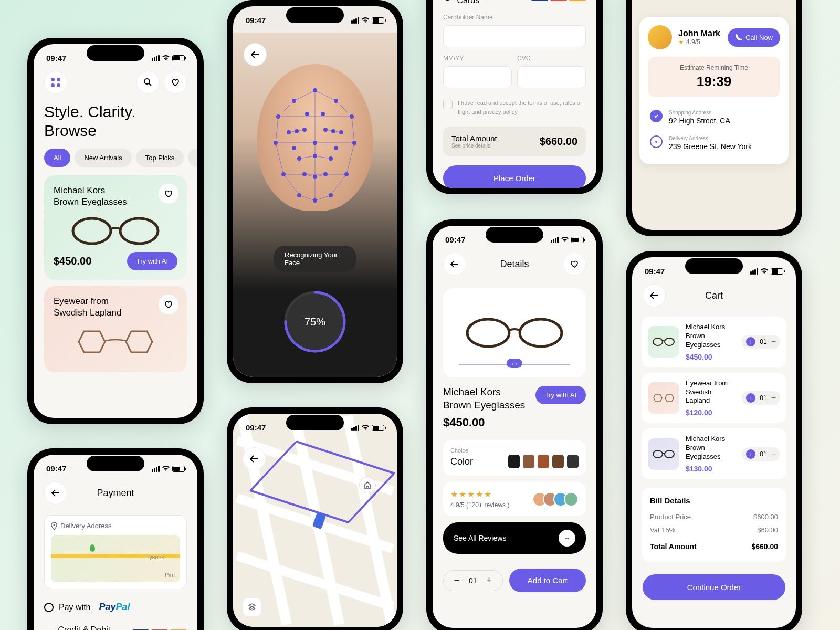 The width and height of the screenshot is (840, 630). I want to click on terms-text: I have read and accept the terms of use,…, so click(522, 107).